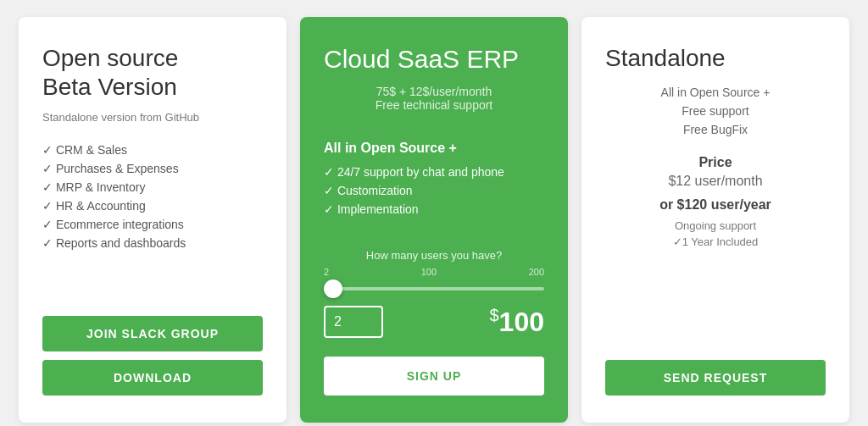 Image resolution: width=868 pixels, height=426 pixels. I want to click on ongoing-line1: Ongoing support, so click(715, 225).